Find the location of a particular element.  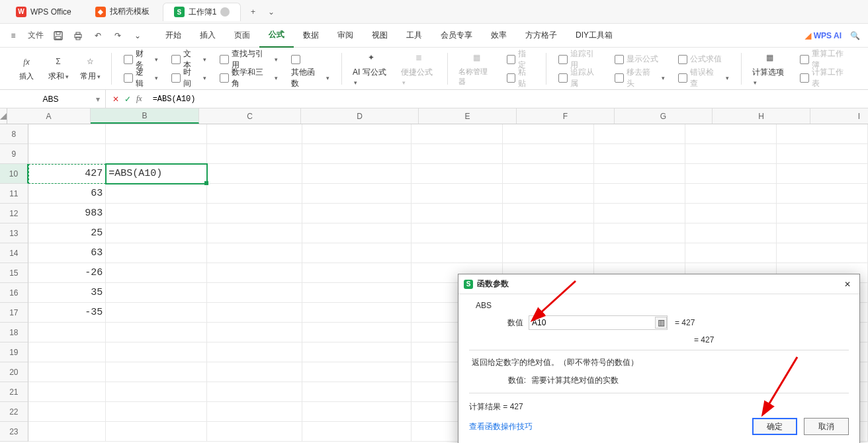

cell-D16 is located at coordinates (357, 293).